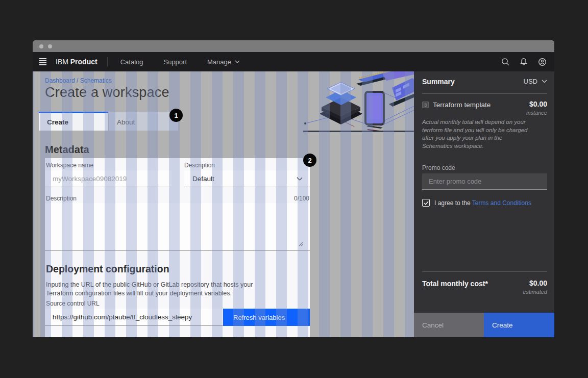 This screenshot has height=378, width=588. What do you see at coordinates (134, 317) in the screenshot?
I see `source-control-url-input` at bounding box center [134, 317].